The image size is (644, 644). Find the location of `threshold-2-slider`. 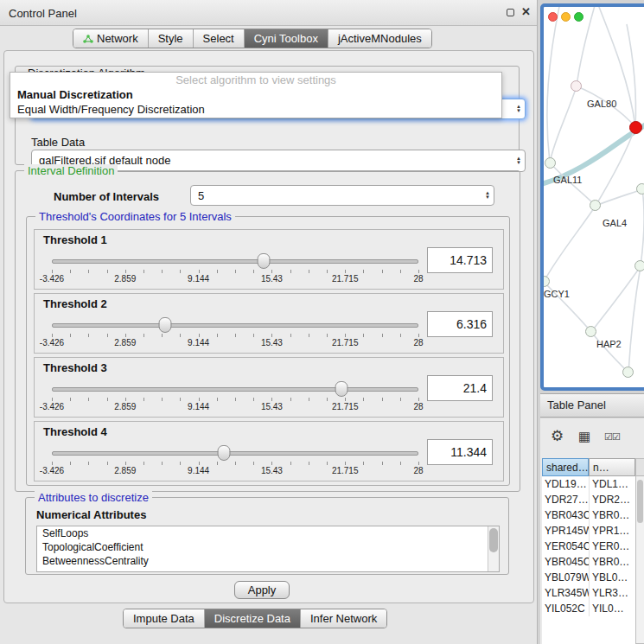

threshold-2-slider is located at coordinates (235, 325).